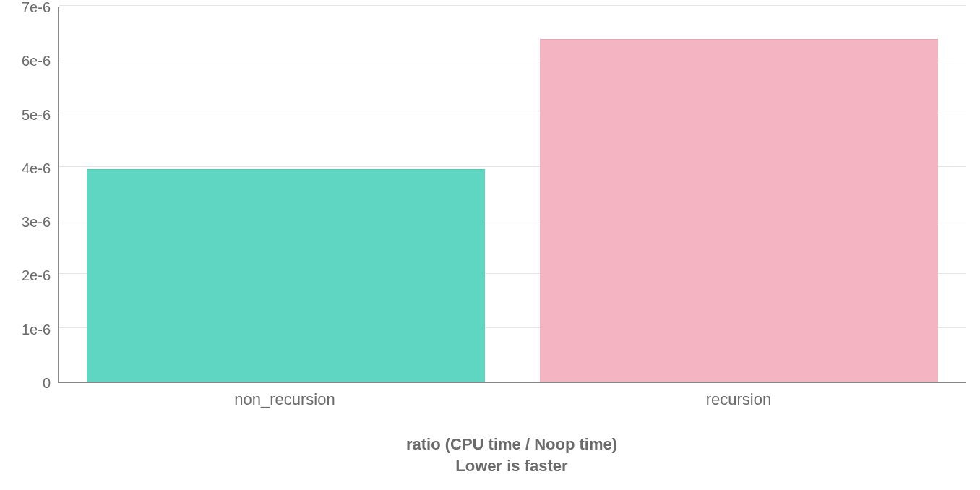 Image resolution: width=980 pixels, height=490 pixels. Describe the element at coordinates (29, 383) in the screenshot. I see `y-tick-label: 0` at that location.